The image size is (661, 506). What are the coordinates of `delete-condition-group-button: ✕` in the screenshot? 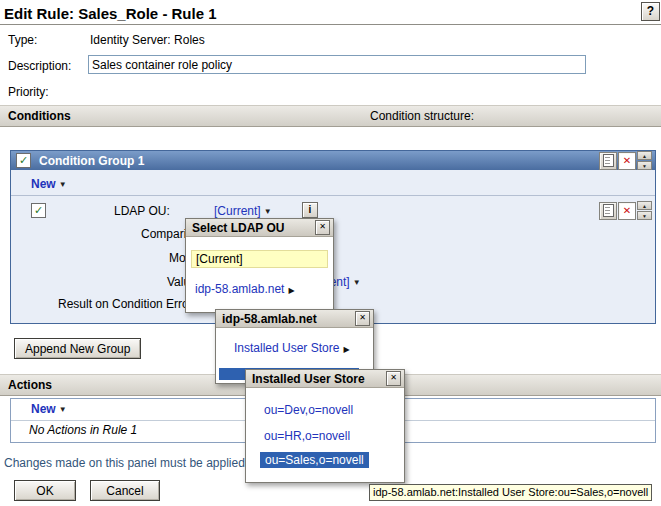 It's located at (627, 161).